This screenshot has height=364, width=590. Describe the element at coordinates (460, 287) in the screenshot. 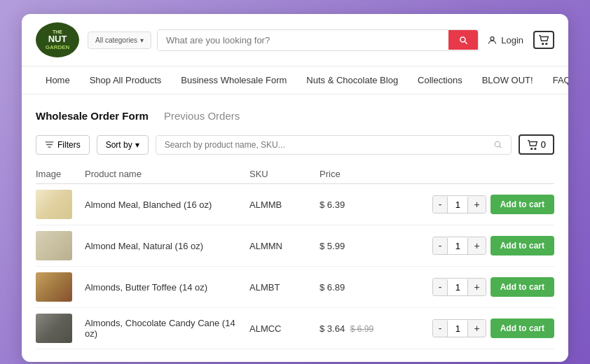

I see `qty-control-3: - 1 +` at that location.